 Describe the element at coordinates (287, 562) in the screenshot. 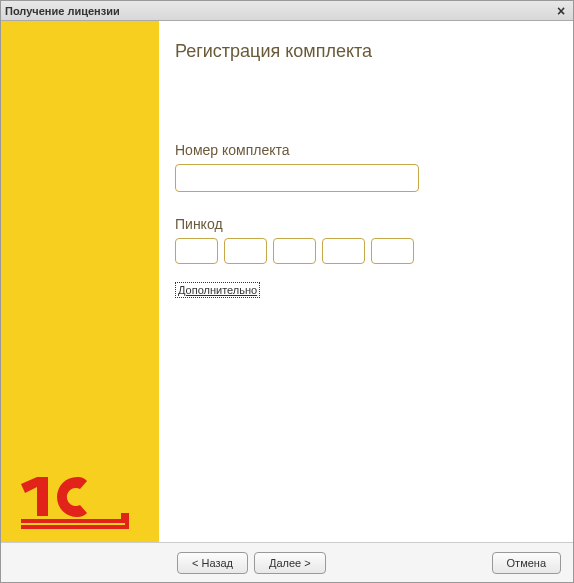

I see `footer: < Назад Далее > Отмена` at that location.